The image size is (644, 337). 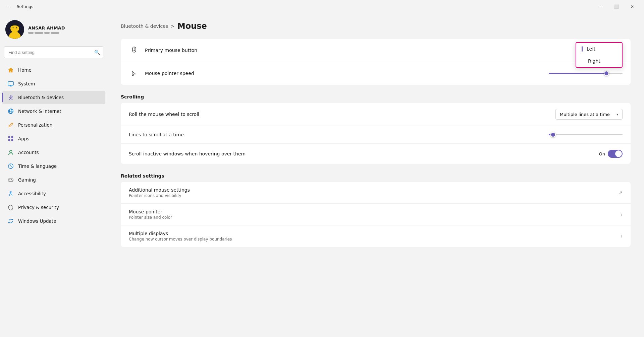 I want to click on lines-scroll-slider, so click(x=586, y=135).